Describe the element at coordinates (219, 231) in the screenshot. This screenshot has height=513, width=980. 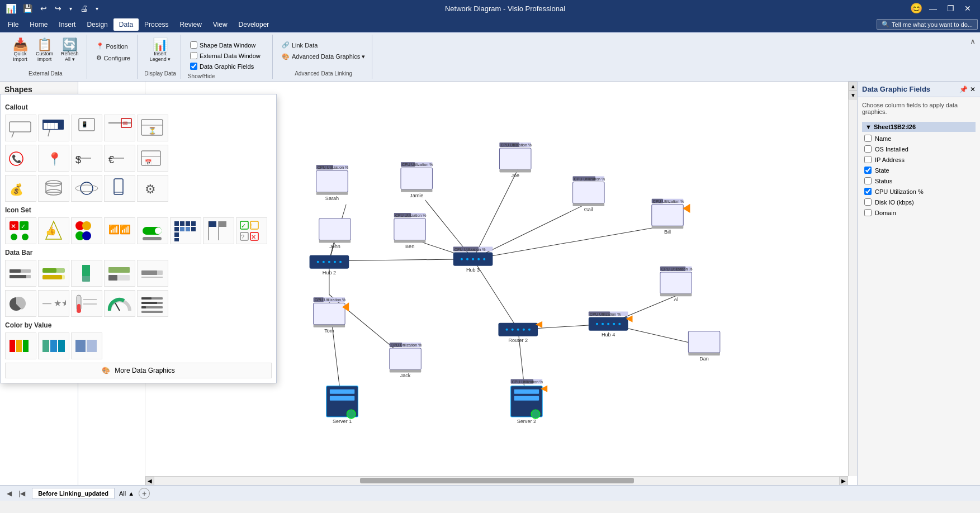
I see `iconset-item-flags` at that location.